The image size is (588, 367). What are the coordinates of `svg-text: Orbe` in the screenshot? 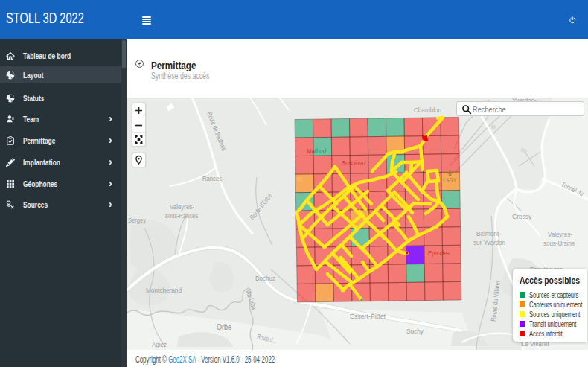 It's located at (224, 327).